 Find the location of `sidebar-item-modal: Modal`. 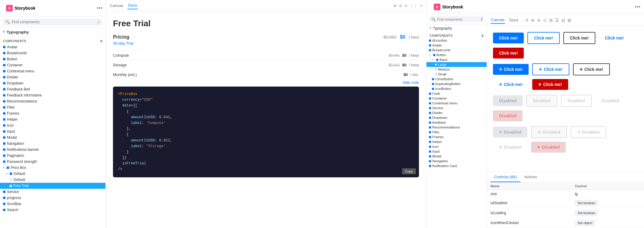

sidebar-item-modal: Modal is located at coordinates (53, 138).